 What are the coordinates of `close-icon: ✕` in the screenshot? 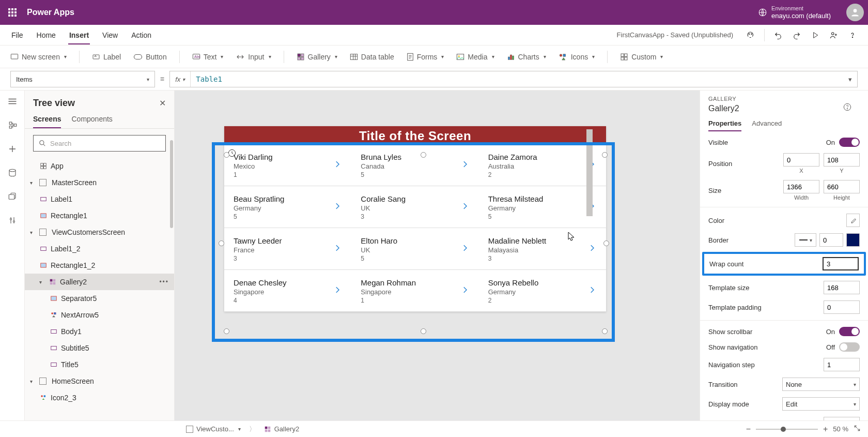 It's located at (162, 103).